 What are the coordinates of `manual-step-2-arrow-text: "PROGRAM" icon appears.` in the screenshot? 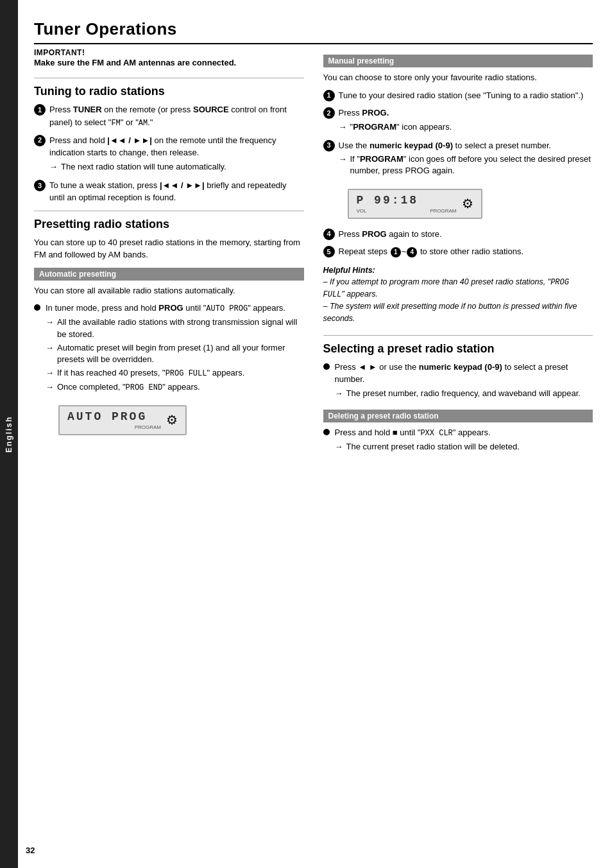 It's located at (402, 127).